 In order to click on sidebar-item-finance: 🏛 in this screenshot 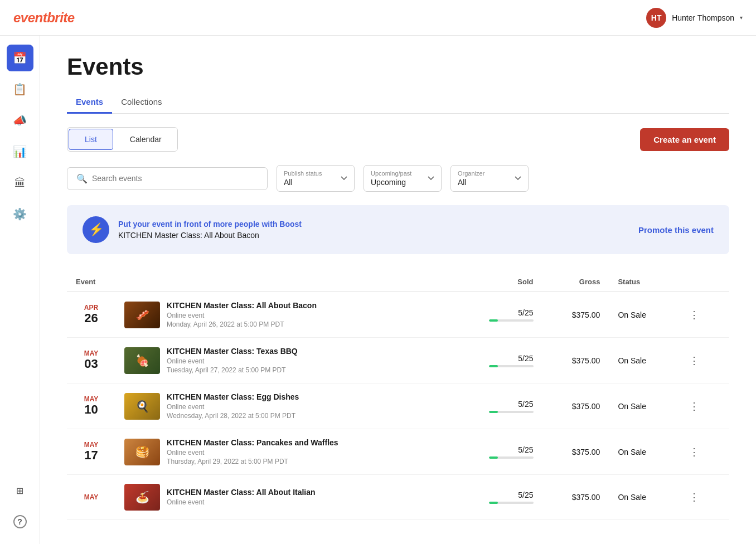, I will do `click(20, 183)`.